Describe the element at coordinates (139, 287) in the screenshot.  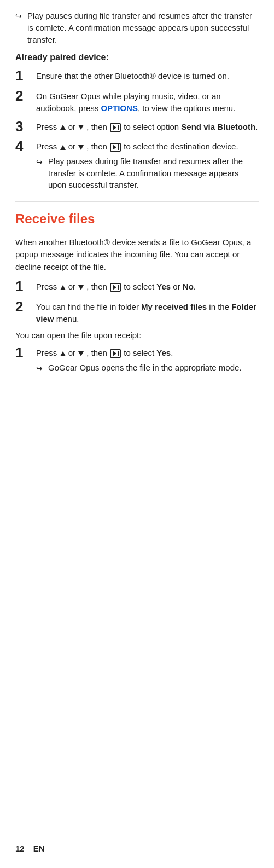
I see `r-step1-text-c: to select` at that location.